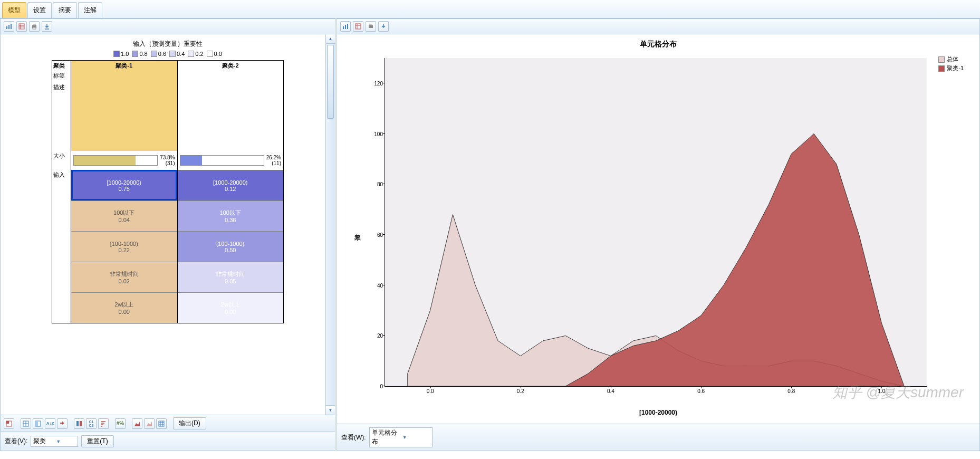 This screenshot has width=980, height=459. What do you see at coordinates (274, 157) in the screenshot?
I see `size-pct-2: 26.2%` at bounding box center [274, 157].